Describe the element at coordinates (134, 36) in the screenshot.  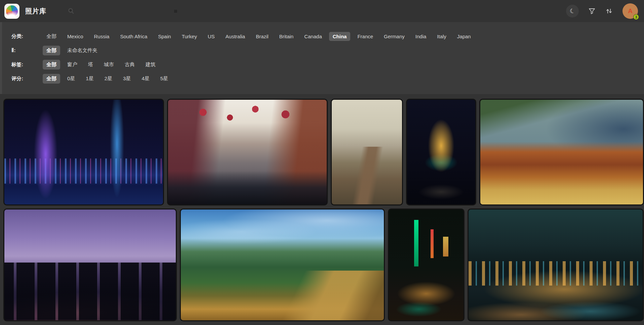
I see `filter-option: South Africa` at that location.